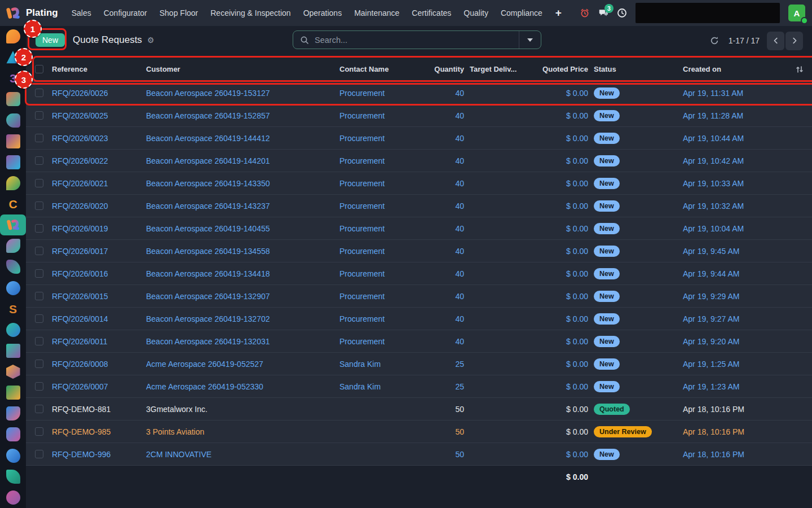 The height and width of the screenshot is (508, 812). Describe the element at coordinates (242, 364) in the screenshot. I see `cell-customer: Acme Aerospace 260419-052527` at that location.